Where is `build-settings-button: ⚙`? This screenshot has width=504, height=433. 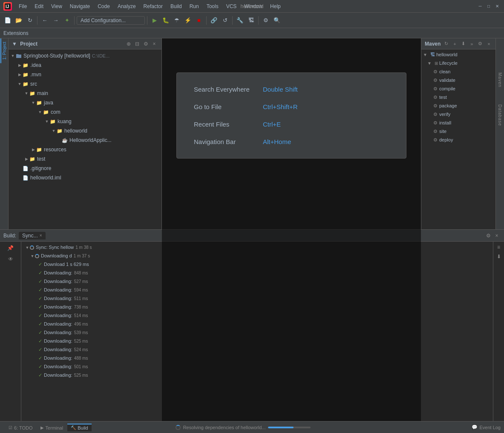 build-settings-button: ⚙ is located at coordinates (488, 236).